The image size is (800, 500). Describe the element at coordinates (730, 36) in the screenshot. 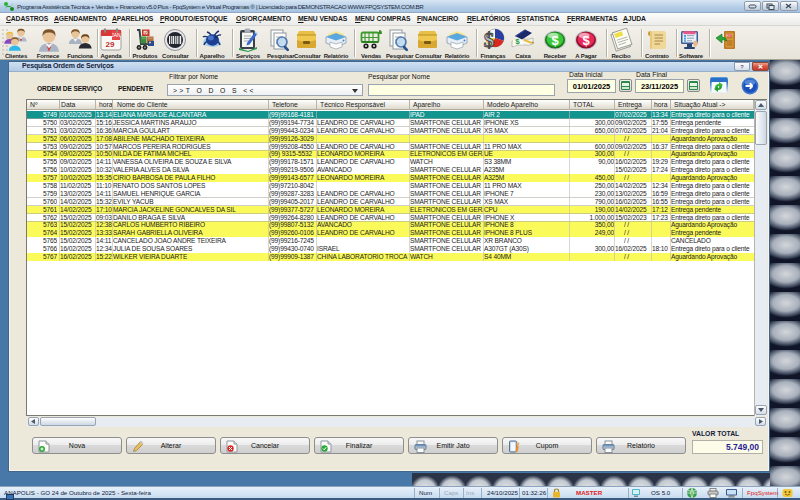

I see `svg-text: EXIT` at that location.